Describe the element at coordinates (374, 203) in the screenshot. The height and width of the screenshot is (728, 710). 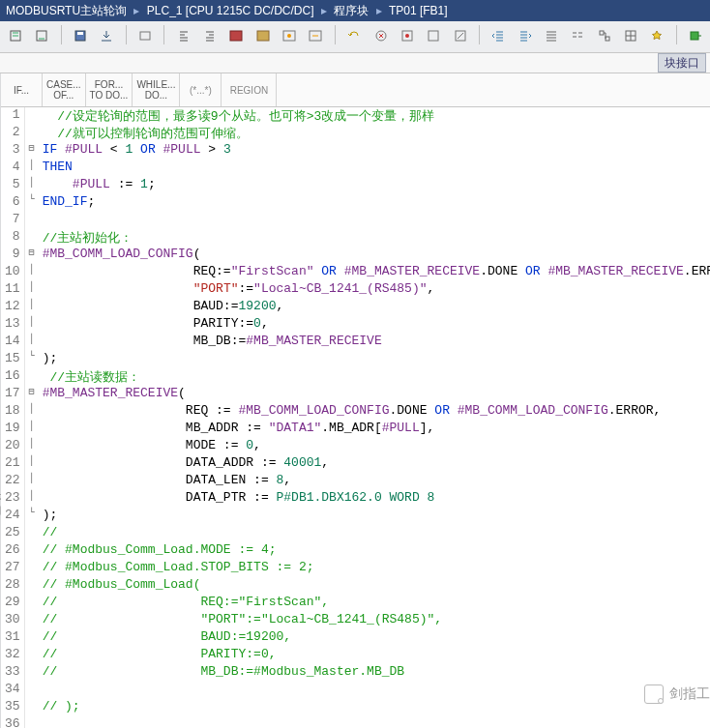
I see `code-text: END_IF;` at that location.